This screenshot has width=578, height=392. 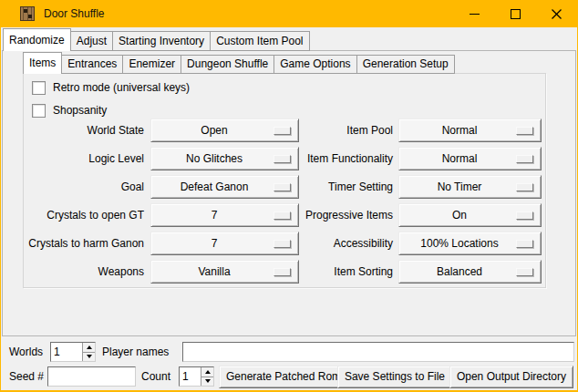 What do you see at coordinates (516, 14) in the screenshot?
I see `window-controls` at bounding box center [516, 14].